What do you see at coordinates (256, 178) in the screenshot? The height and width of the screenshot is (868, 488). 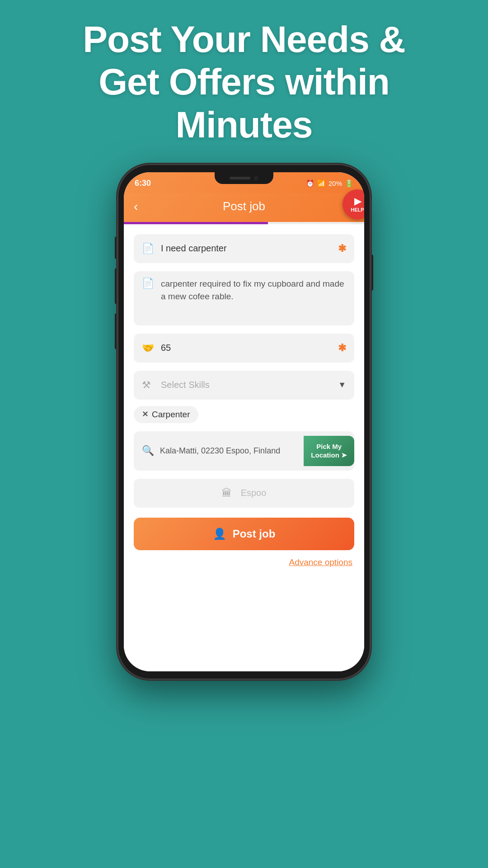 I see `front-camera` at bounding box center [256, 178].